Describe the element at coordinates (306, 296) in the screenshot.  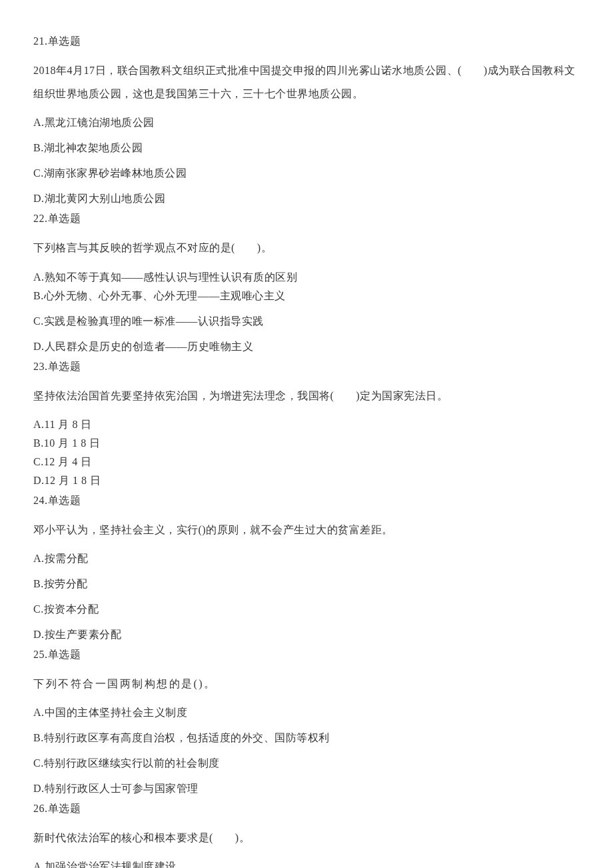
I see `option-b: B.心外无物、心外无事、心外无理——主观唯心主义` at that location.